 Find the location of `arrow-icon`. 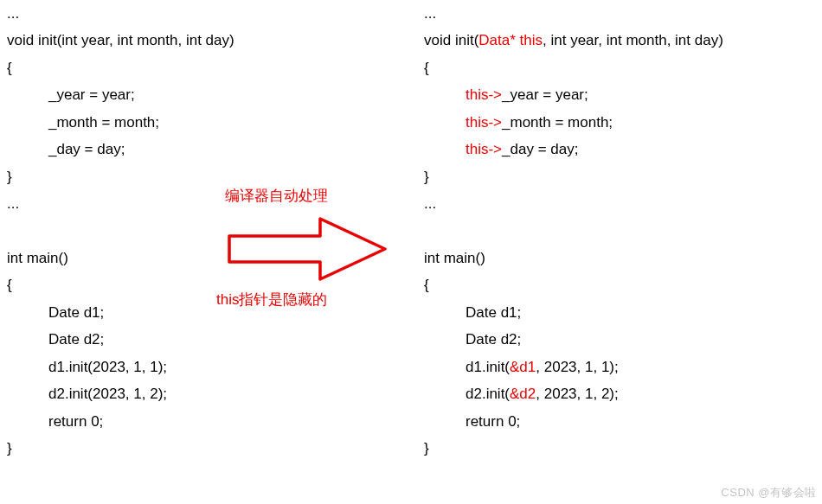

arrow-icon is located at coordinates (307, 249).